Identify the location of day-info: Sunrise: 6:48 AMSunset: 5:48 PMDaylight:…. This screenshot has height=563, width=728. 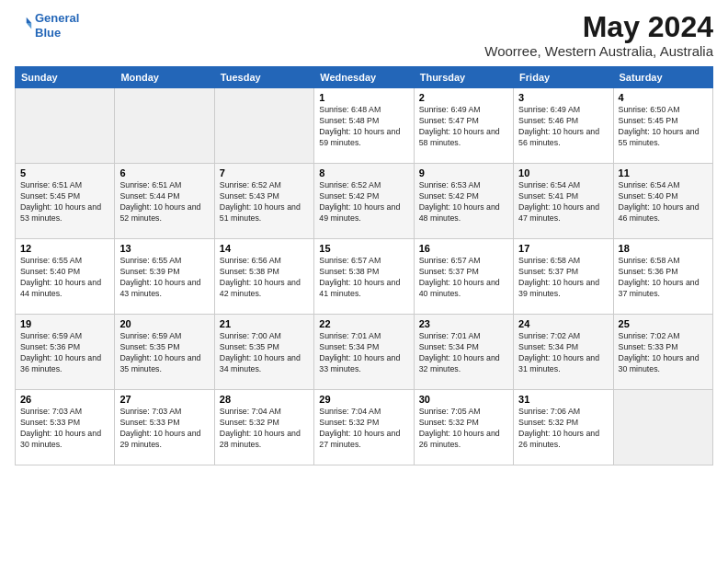
(364, 127).